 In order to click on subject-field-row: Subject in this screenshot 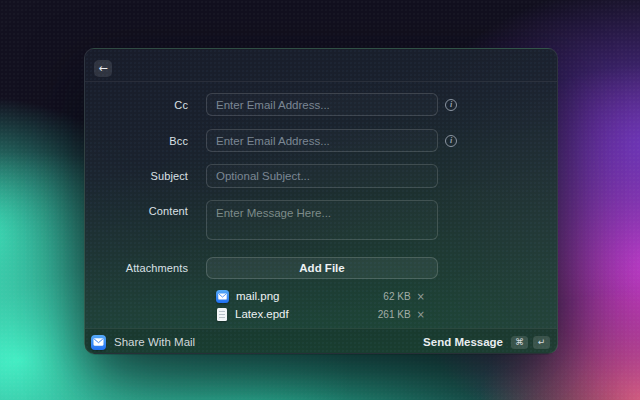, I will do `click(321, 176)`.